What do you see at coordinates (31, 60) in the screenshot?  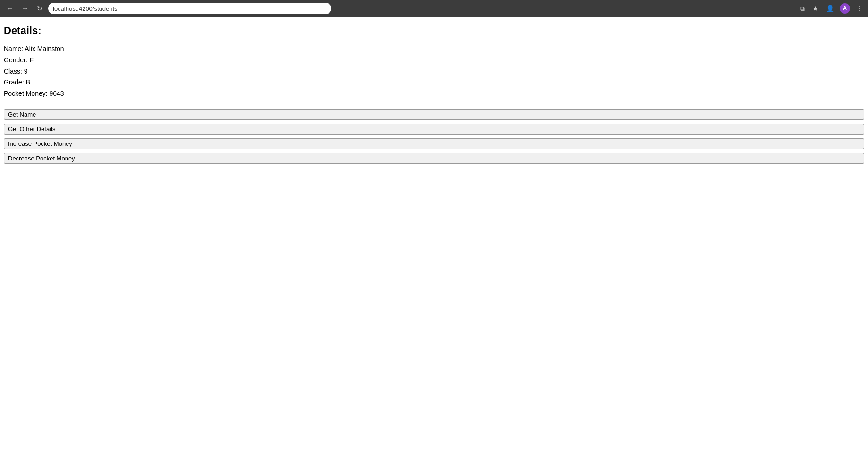 I see `gender-value-text: F` at bounding box center [31, 60].